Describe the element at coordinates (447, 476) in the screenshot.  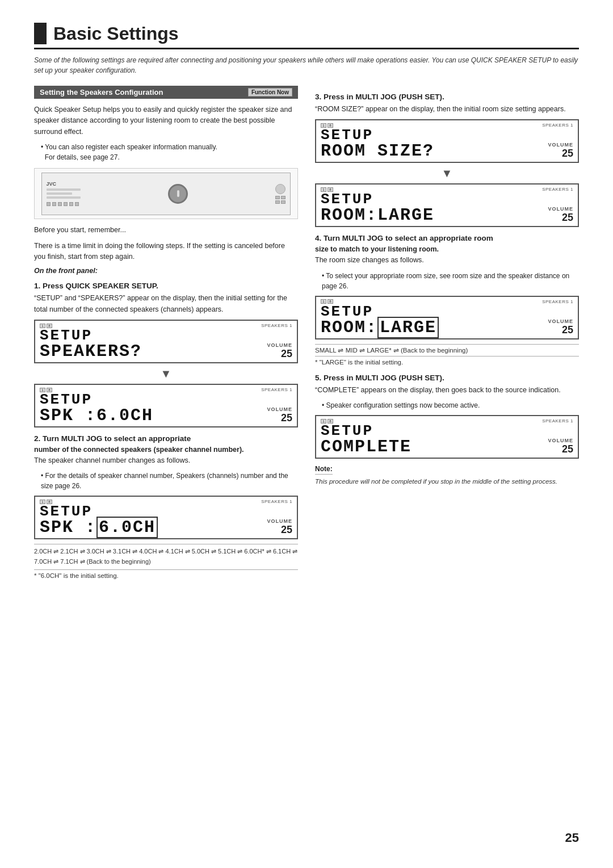
I see `note-box: Note: This procedure will not be complet…` at that location.